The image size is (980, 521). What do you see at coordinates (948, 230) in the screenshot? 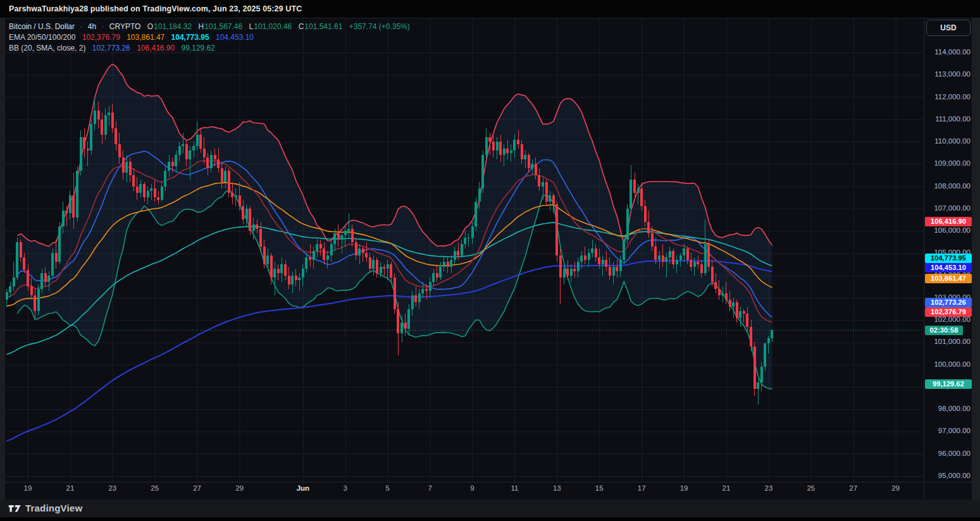
I see `price-tick-label: 106,000.00` at bounding box center [948, 230].